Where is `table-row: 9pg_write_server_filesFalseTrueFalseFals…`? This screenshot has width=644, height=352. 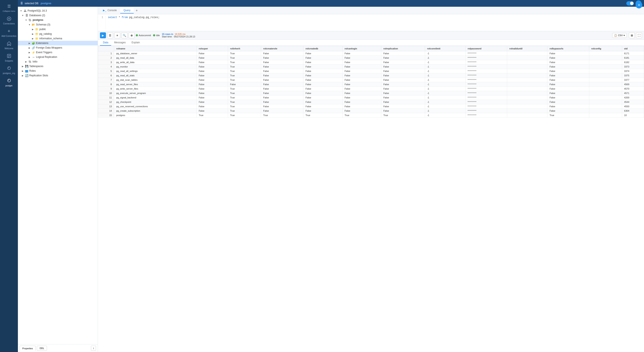 table-row: 9pg_write_server_filesFalseTrueFalseFals… is located at coordinates (371, 89).